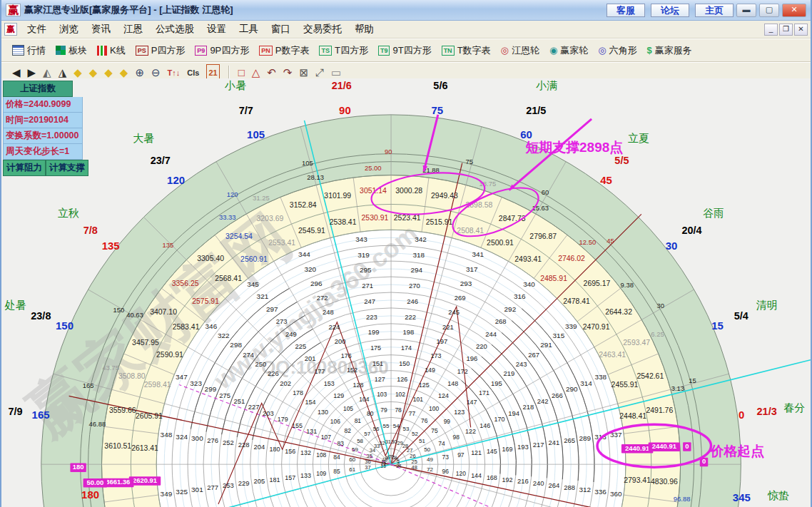  Describe the element at coordinates (43, 121) in the screenshot. I see `time-field: 时间=20190104` at that location.